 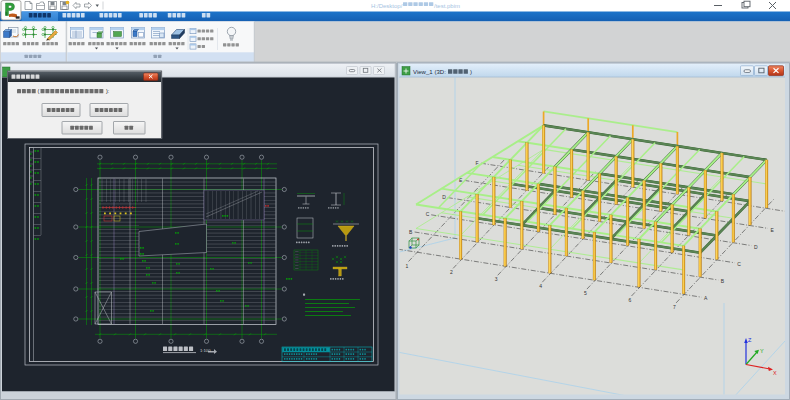 I want to click on svg-text: 5, so click(x=586, y=293).